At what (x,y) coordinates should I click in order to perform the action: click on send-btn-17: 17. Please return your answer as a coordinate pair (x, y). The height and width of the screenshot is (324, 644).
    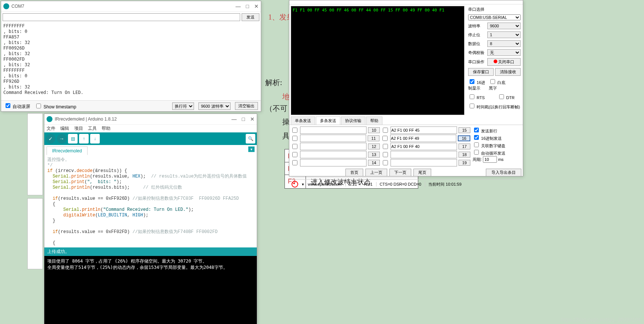
    Looking at the image, I should click on (464, 146).